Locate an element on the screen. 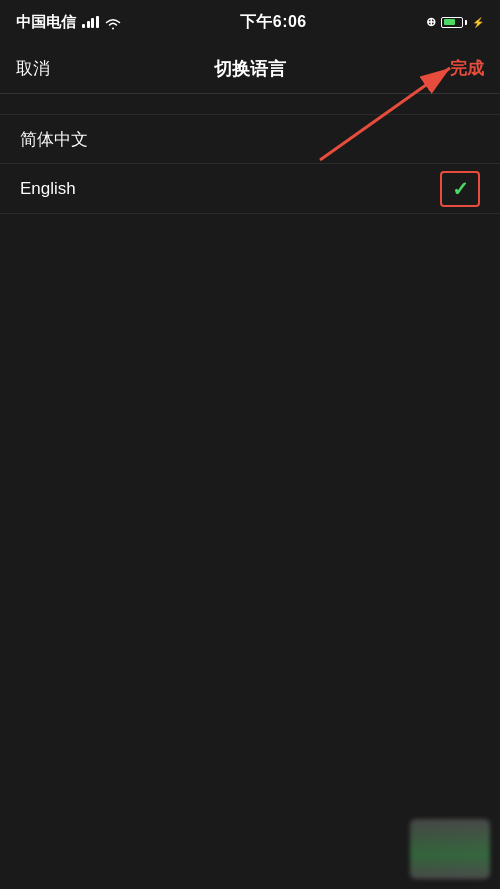  nav-bar: 取消 切换语言 完成 is located at coordinates (250, 69).